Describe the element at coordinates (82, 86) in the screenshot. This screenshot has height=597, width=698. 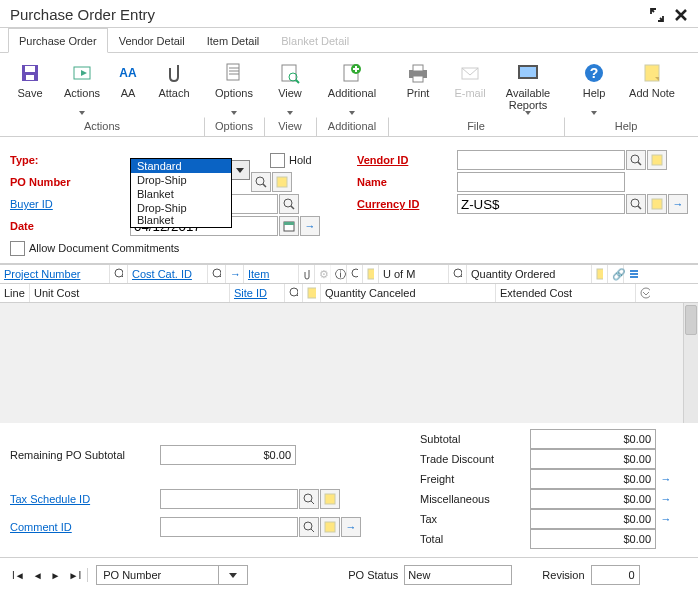
I see `actions-button: Actions` at that location.